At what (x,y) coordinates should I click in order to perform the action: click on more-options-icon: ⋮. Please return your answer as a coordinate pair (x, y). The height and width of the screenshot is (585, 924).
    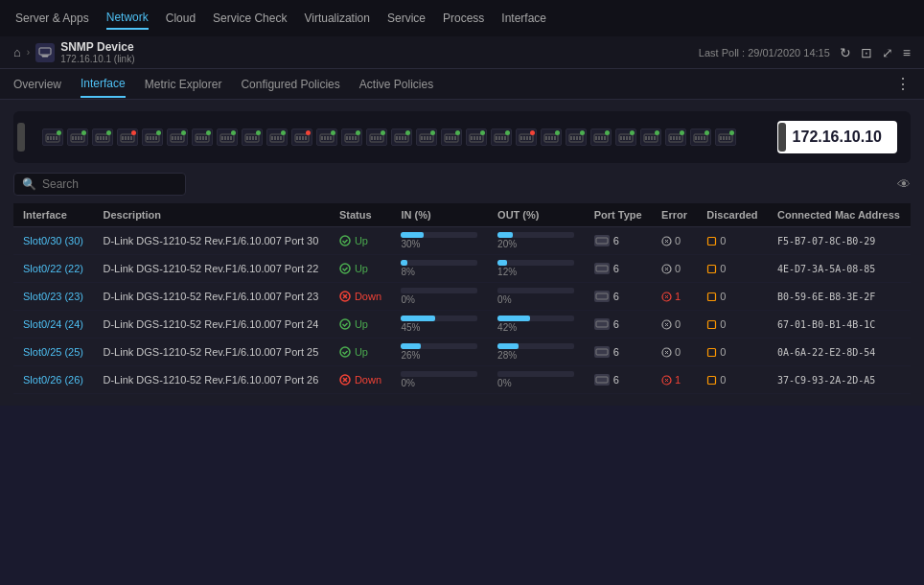
    Looking at the image, I should click on (903, 84).